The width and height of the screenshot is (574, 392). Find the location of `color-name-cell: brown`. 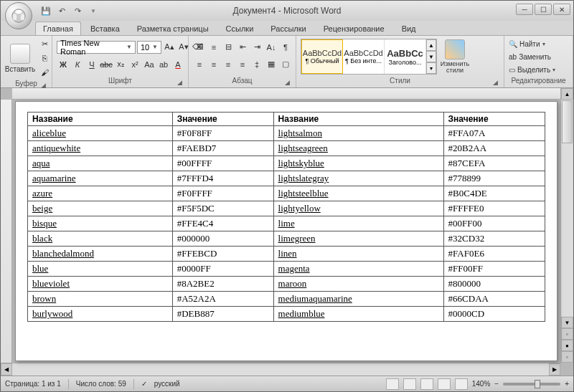

color-name-cell: brown is located at coordinates (100, 300).